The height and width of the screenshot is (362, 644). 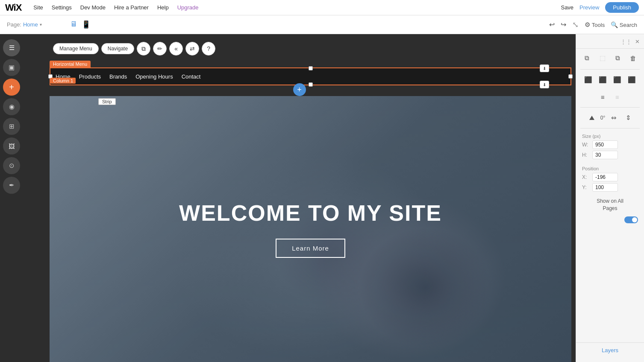 What do you see at coordinates (188, 8) in the screenshot?
I see `nav-upgrade: Upgrade` at bounding box center [188, 8].